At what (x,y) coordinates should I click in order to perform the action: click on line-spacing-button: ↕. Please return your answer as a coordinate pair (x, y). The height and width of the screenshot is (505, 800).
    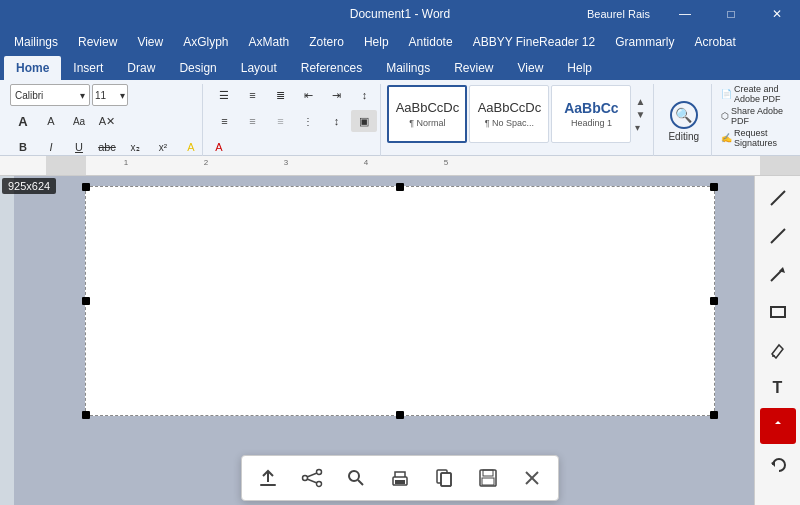
    Looking at the image, I should click on (336, 121).